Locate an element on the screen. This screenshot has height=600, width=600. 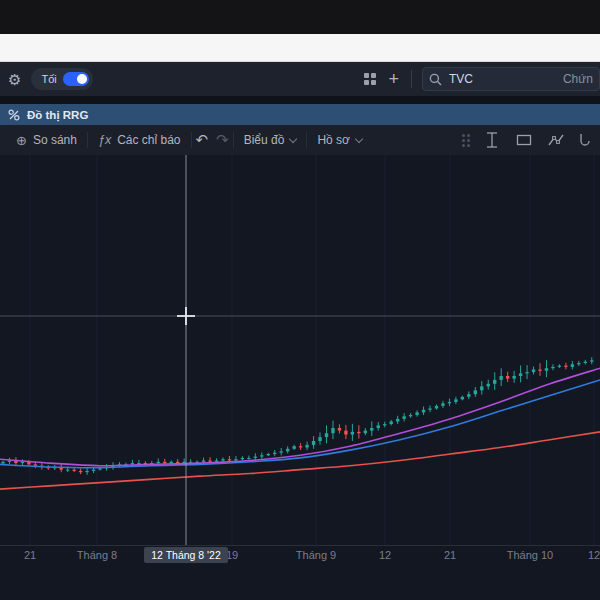
rectangle-tool-icon is located at coordinates (524, 140).